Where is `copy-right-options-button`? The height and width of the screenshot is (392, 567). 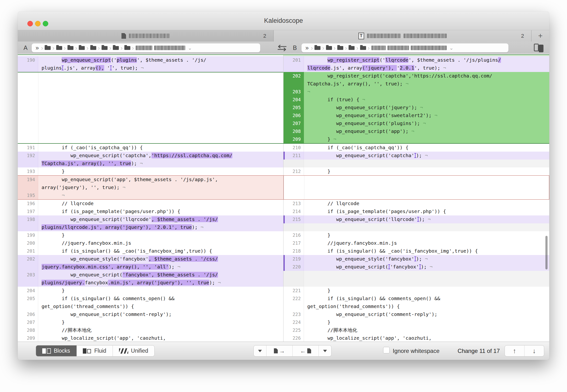 copy-right-options-button is located at coordinates (260, 351).